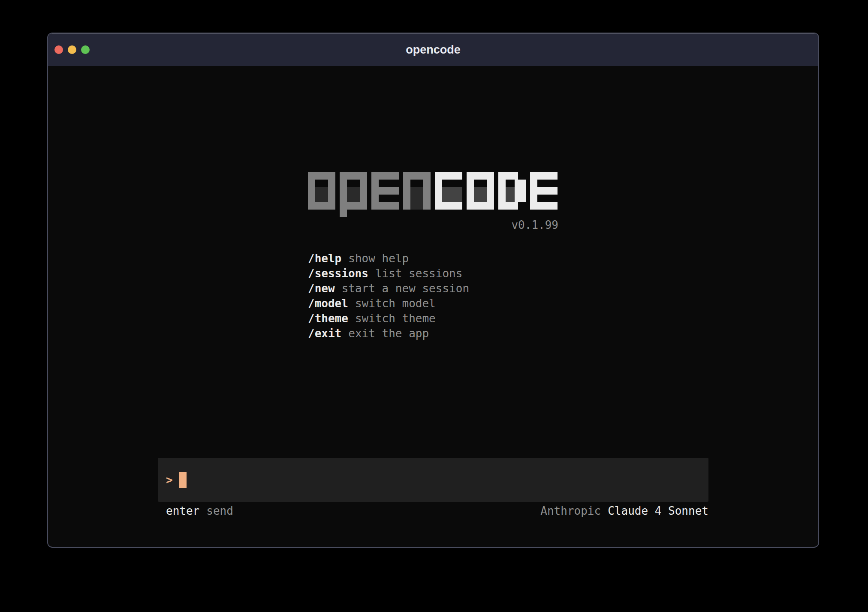 This screenshot has width=868, height=612. I want to click on window-title: opencode, so click(433, 50).